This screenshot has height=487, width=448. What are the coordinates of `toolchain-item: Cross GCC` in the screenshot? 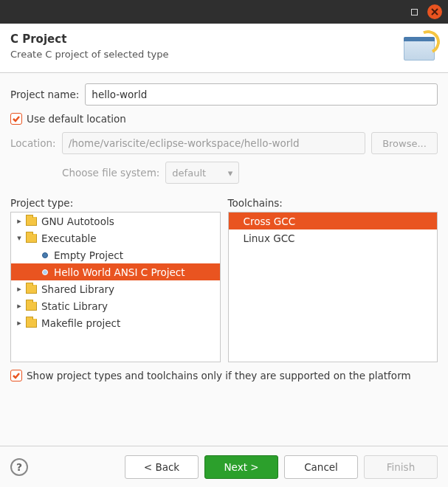 It's located at (334, 221).